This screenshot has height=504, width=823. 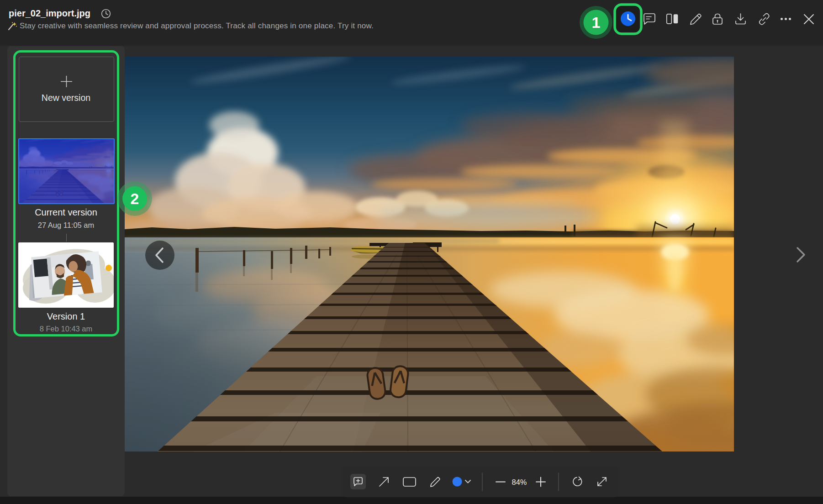 What do you see at coordinates (596, 22) in the screenshot?
I see `svg-text: 1` at bounding box center [596, 22].